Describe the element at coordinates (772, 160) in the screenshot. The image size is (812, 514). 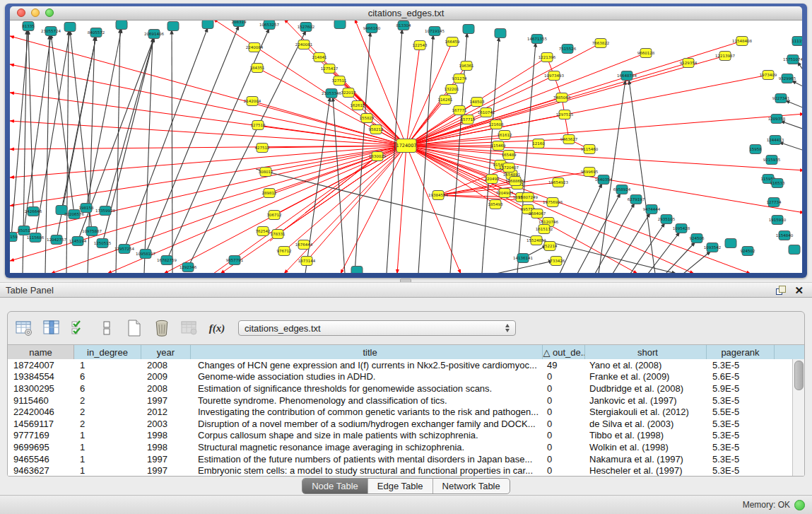
I see `graph-node: 9215935` at that location.